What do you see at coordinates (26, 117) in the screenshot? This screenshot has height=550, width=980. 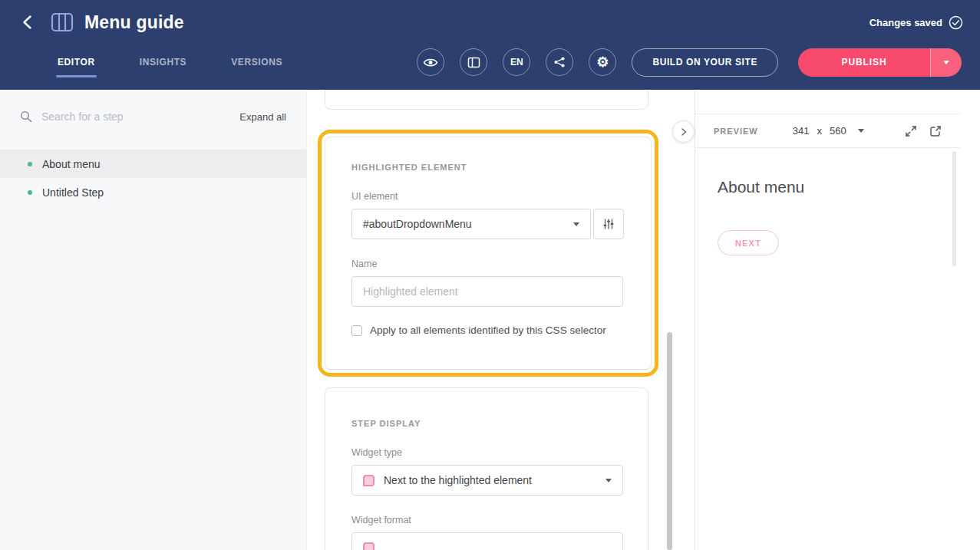 I see `search-icon` at bounding box center [26, 117].